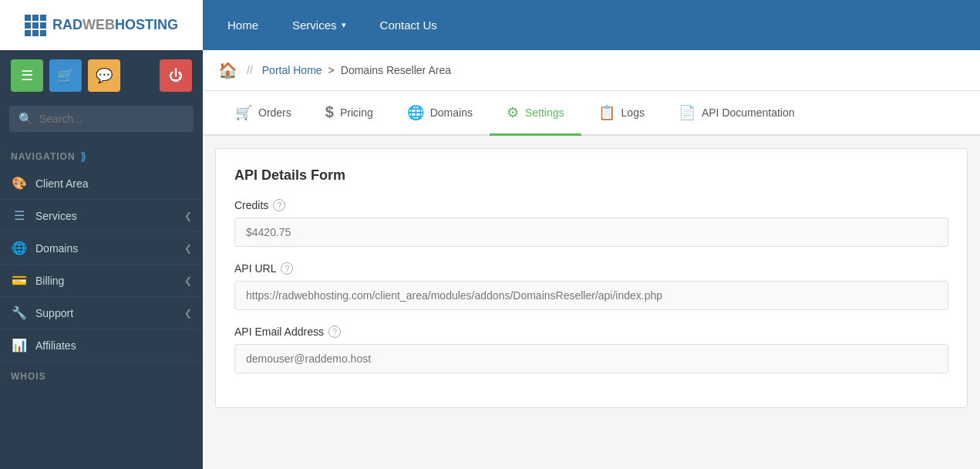 Image resolution: width=980 pixels, height=469 pixels. What do you see at coordinates (633, 113) in the screenshot?
I see `tab-logs-label: Logs` at bounding box center [633, 113].